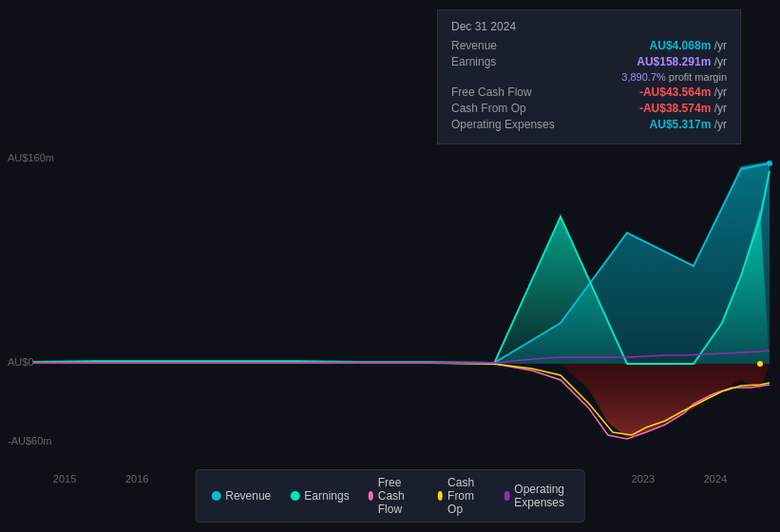 This screenshot has width=780, height=532. What do you see at coordinates (295, 496) in the screenshot?
I see `legend-dot-earnings` at bounding box center [295, 496].